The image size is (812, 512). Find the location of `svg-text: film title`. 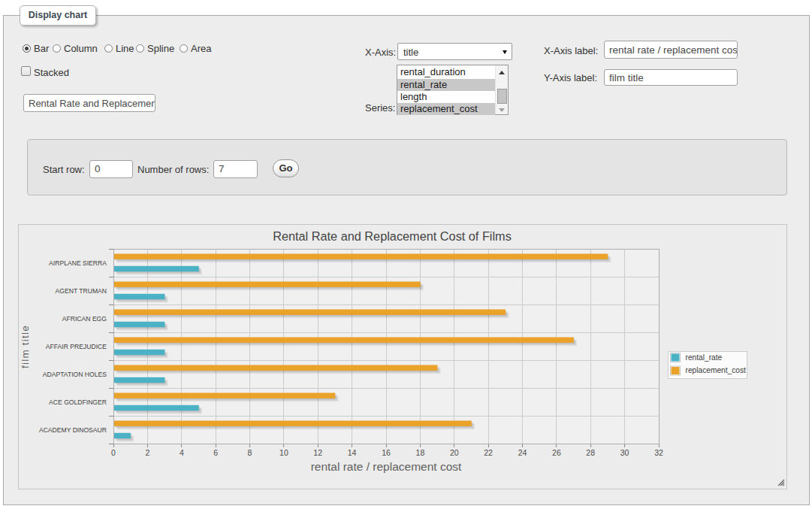

svg-text: film title is located at coordinates (26, 347).